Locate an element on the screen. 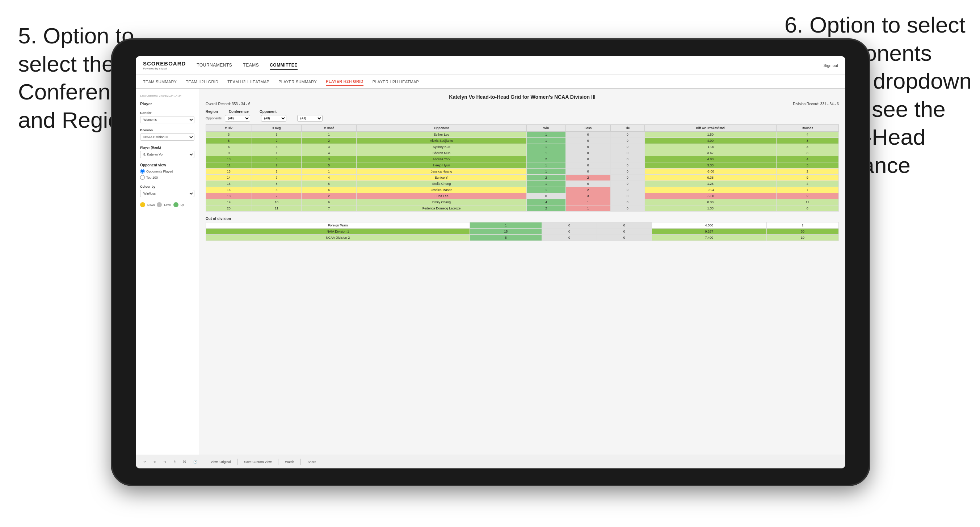 The width and height of the screenshot is (980, 527). table-row: 10 6 3 Andrea York 2 0 0 4.00 4 is located at coordinates (522, 159).